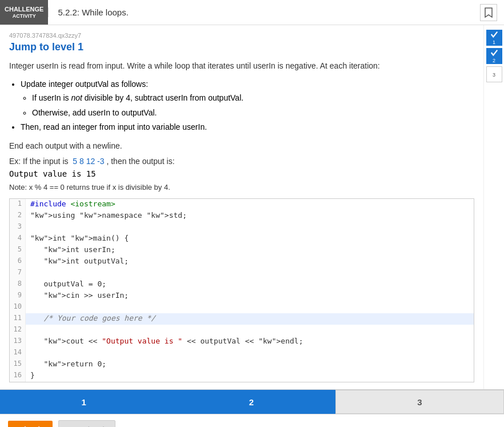 The image size is (504, 427). What do you see at coordinates (18, 353) in the screenshot?
I see `line-number: 14` at bounding box center [18, 353].